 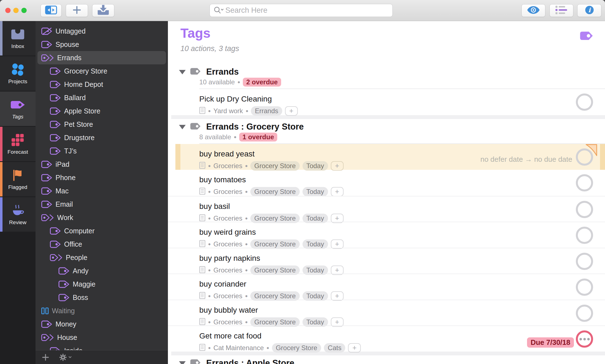 I want to click on task-row: Get more cat food • Cat Maintenance • Gr…, so click(x=386, y=338).